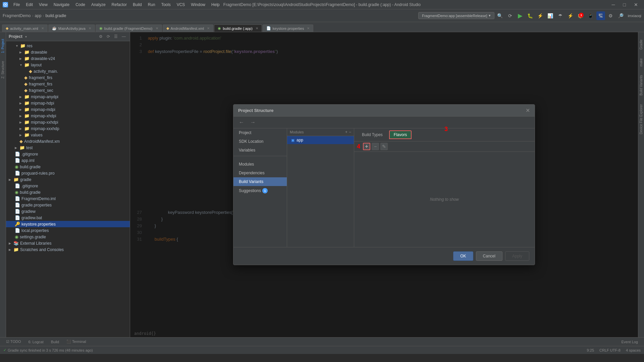 The image size is (644, 362). Describe the element at coordinates (166, 5) in the screenshot. I see `menu-tools: Tools` at that location.